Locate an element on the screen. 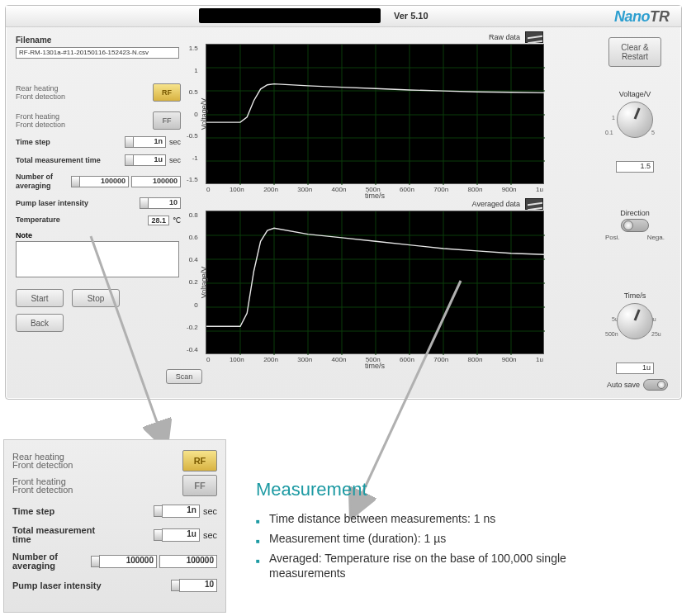  direction-block: Direction Posi.Nega. is located at coordinates (635, 232).